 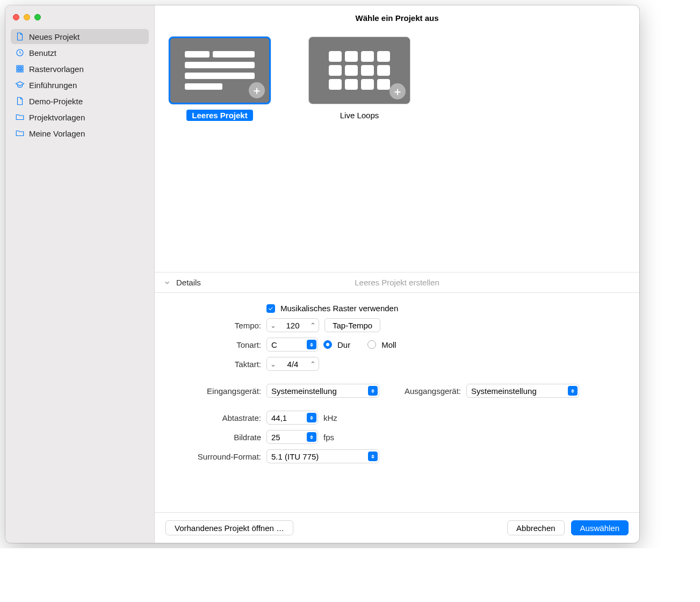 What do you see at coordinates (80, 85) in the screenshot?
I see `sidebar-item-tutorials: Einführungen` at bounding box center [80, 85].